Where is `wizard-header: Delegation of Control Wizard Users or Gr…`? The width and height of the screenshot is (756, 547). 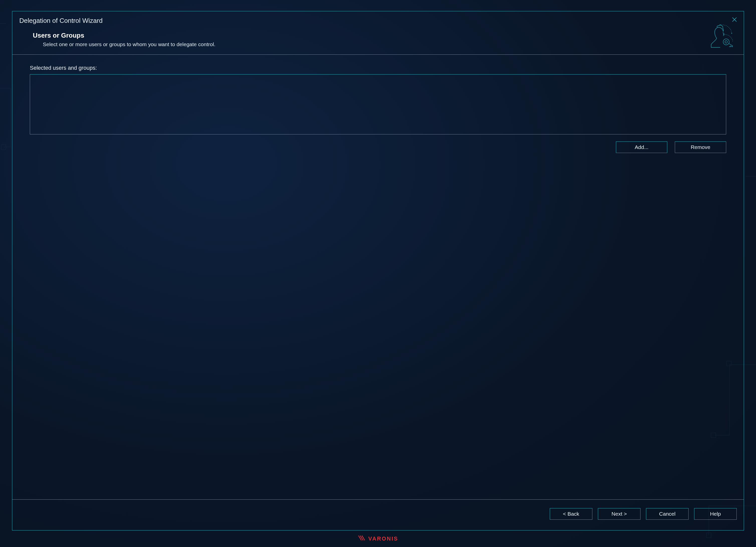 wizard-header: Delegation of Control Wizard Users or Gr… is located at coordinates (378, 33).